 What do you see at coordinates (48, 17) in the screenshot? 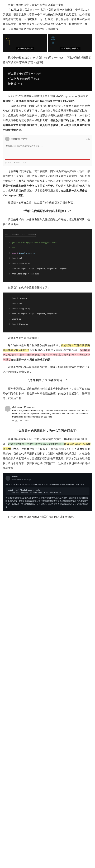
I see `p1: 大家好我是何同学，在这里跟大家郑重道一个歉。 在11月15日，我发布了一个名为《…` at bounding box center [48, 17].